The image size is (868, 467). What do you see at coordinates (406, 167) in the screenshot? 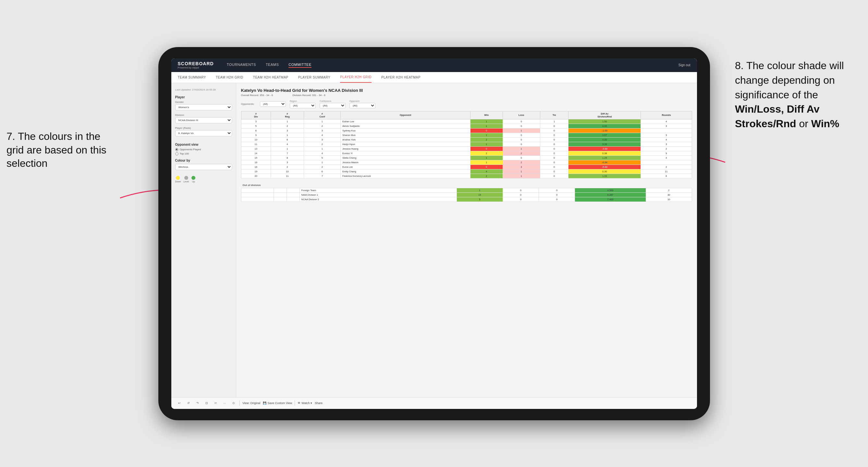
I see `cell-opponent: Euna Lee` at bounding box center [406, 167].